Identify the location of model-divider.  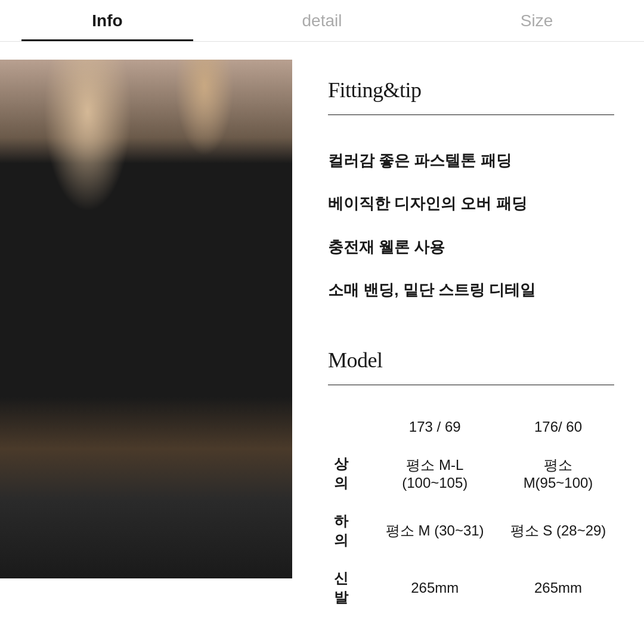
(471, 385).